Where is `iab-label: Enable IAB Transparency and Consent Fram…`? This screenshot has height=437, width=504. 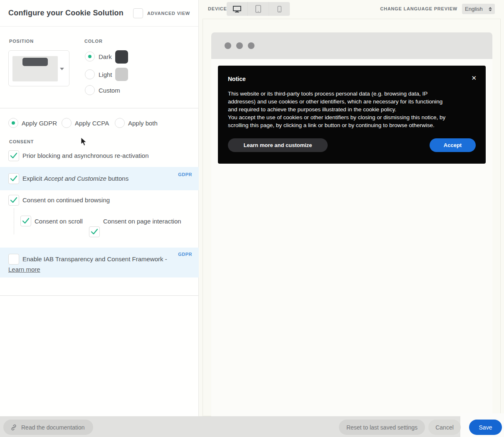 iab-label: Enable IAB Transparency and Consent Fram… is located at coordinates (95, 259).